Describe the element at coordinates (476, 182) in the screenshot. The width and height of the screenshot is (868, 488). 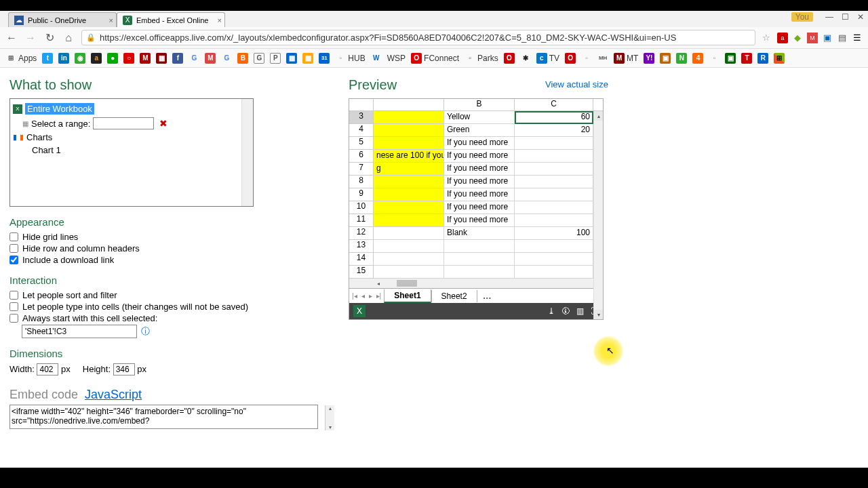
I see `table-row: 8If you need more` at that location.